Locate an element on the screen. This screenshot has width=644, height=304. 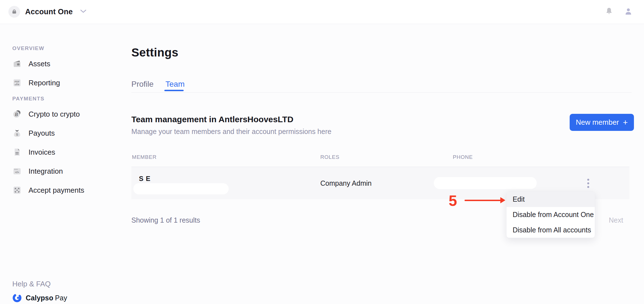
sidebar-item-payouts: S Payouts is located at coordinates (60, 133).